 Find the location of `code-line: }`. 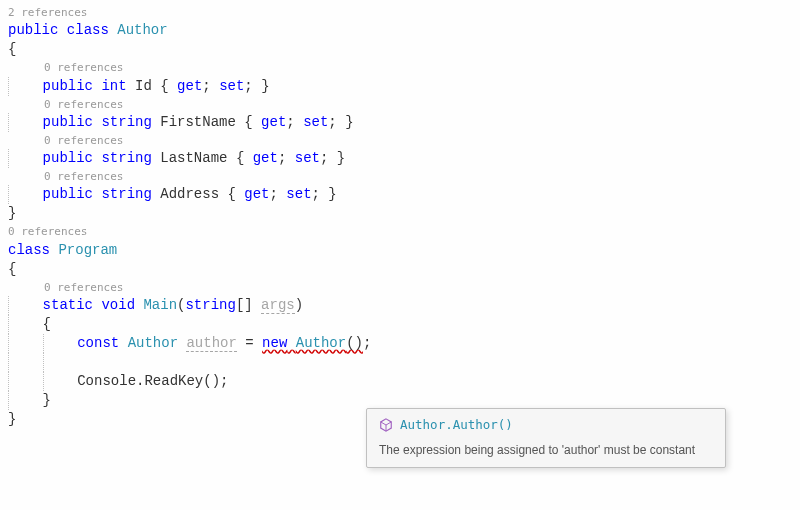

code-line: } is located at coordinates (400, 214).